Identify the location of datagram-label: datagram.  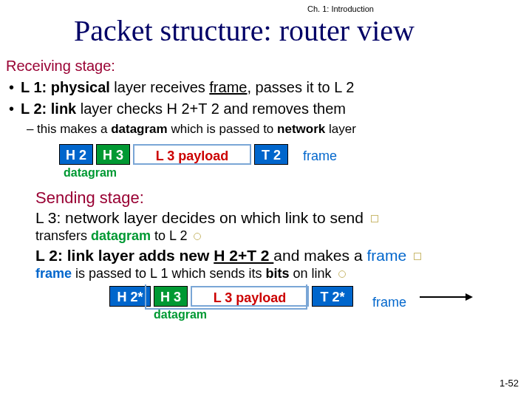
(90, 173).